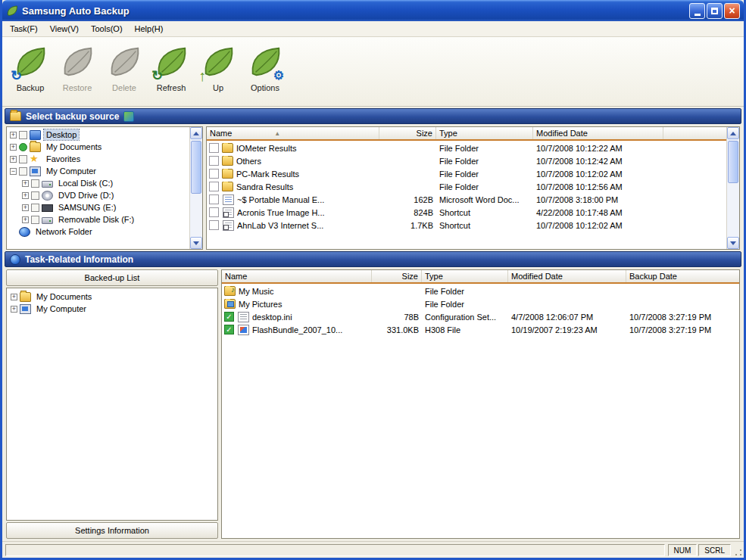 The image size is (746, 560). Describe the element at coordinates (195, 188) in the screenshot. I see `tree-scrollbar` at that location.